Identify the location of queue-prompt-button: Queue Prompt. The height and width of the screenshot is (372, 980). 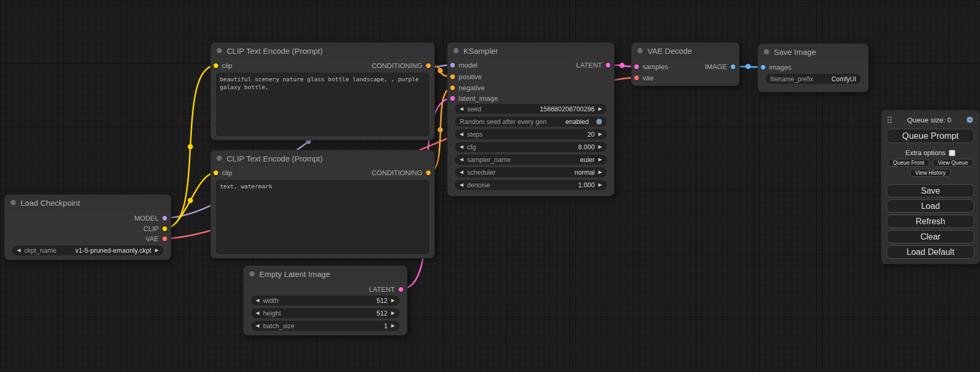
(930, 136).